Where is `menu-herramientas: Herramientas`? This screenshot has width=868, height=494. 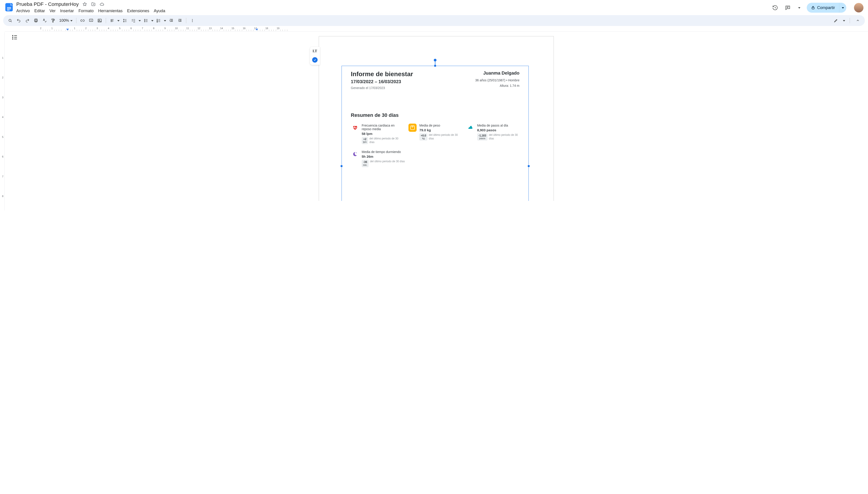 menu-herramientas: Herramientas is located at coordinates (110, 11).